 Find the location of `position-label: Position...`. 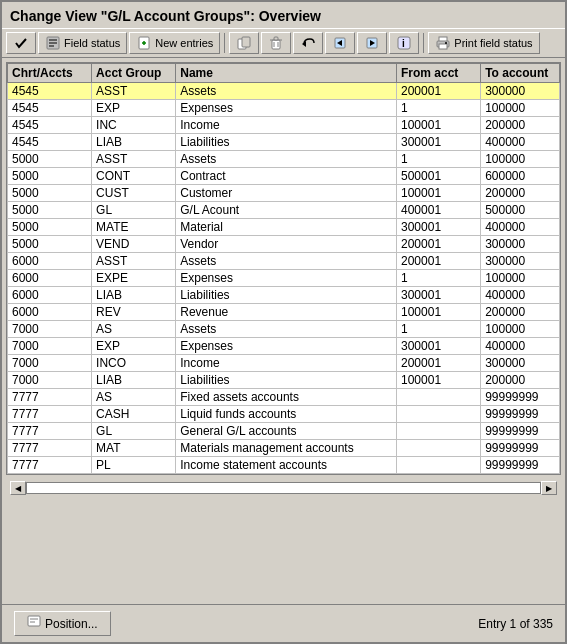

position-label: Position... is located at coordinates (72, 624).